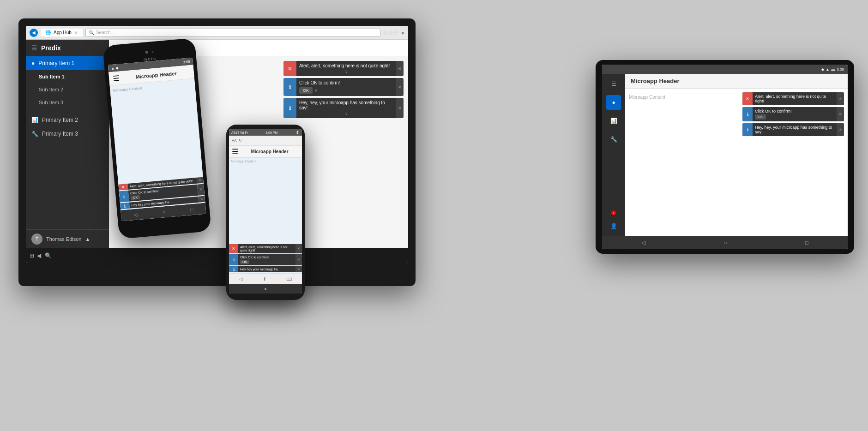 The image size is (868, 431). I want to click on notif2-close: ✕, so click(400, 87).